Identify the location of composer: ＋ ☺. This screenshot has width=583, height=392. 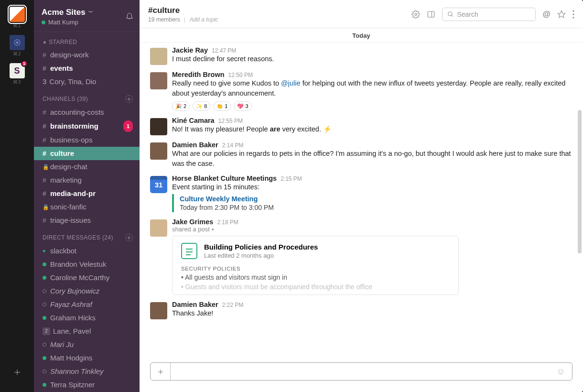
(361, 371).